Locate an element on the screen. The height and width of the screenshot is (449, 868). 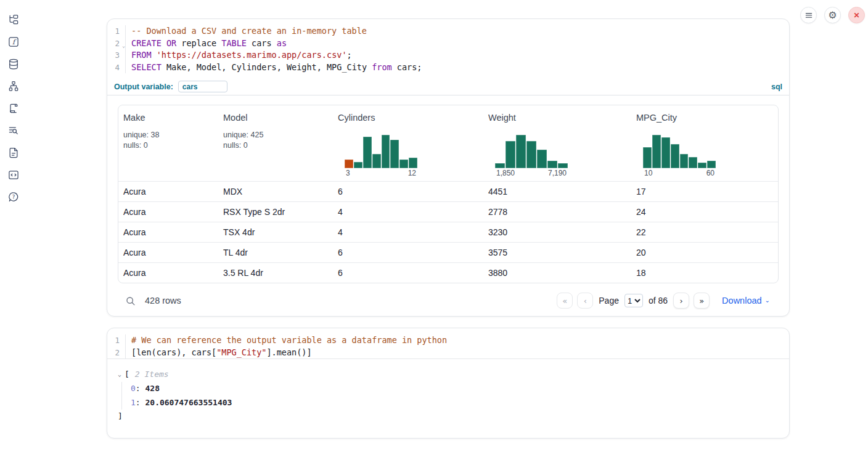
table-cell: 18 is located at coordinates (705, 273).